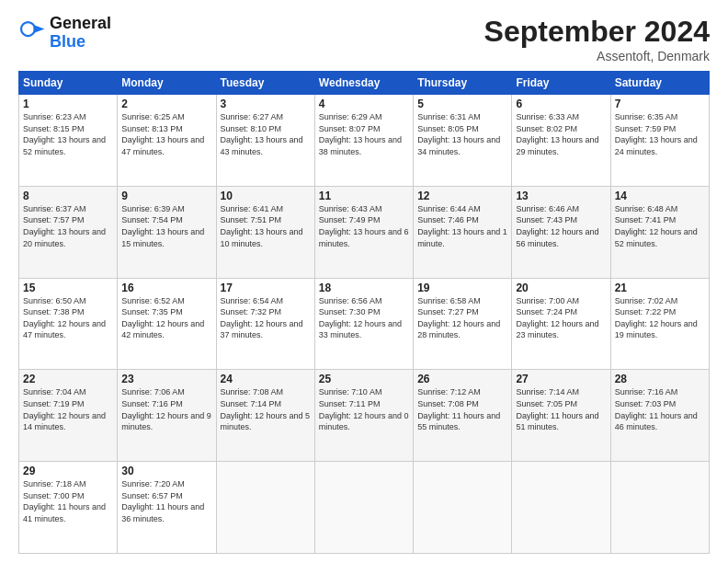  I want to click on day-number: 27, so click(561, 379).